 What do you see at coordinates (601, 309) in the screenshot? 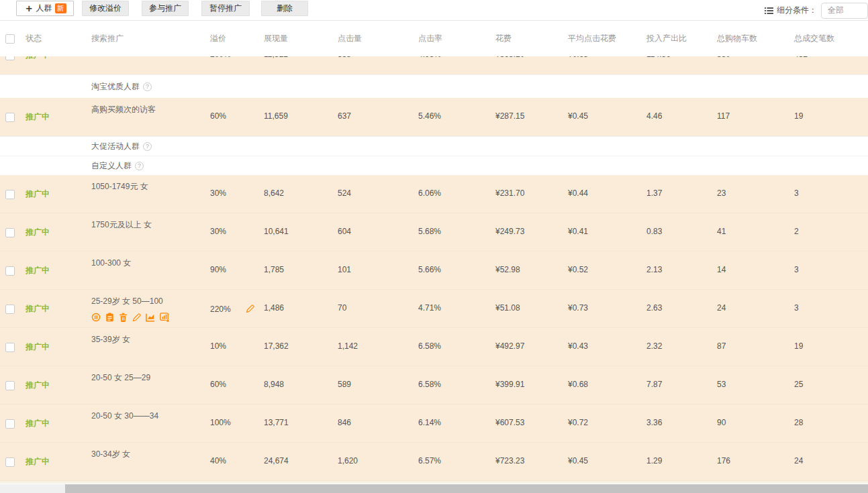
I see `avg-click-cost-cell: ¥0.73` at bounding box center [601, 309].